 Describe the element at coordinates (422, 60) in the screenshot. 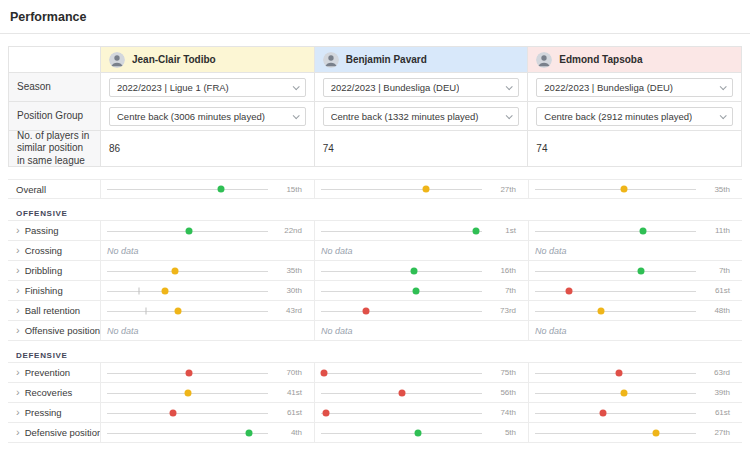

I see `player-header-pavard: Benjamin Pavard` at that location.